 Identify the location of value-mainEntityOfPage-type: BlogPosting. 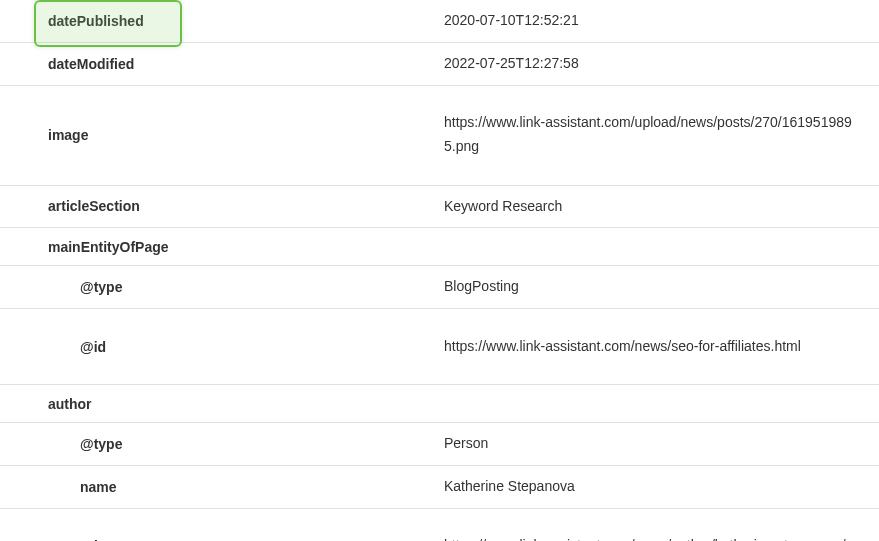
(660, 287).